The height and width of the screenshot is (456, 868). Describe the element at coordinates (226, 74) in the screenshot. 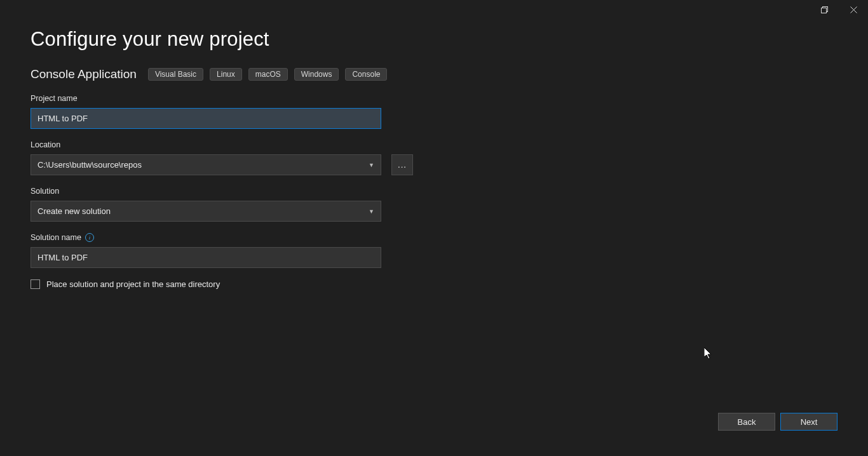

I see `tag: Linux` at that location.